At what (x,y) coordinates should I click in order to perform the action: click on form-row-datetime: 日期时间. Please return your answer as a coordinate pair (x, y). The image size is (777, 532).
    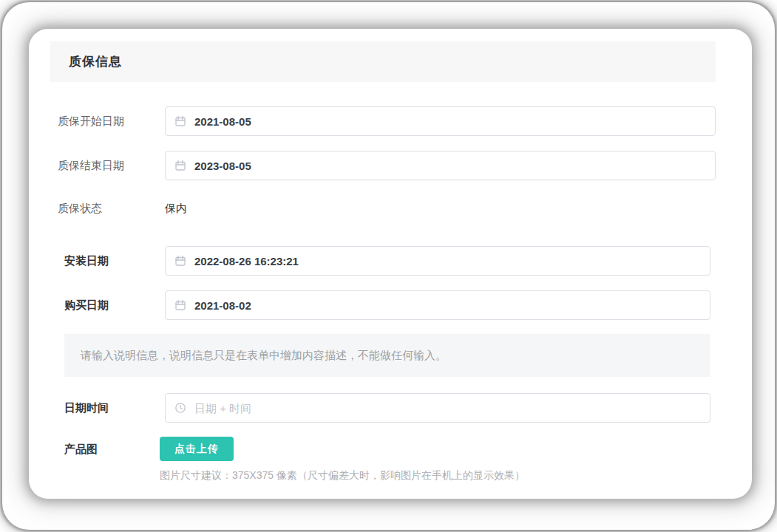
    Looking at the image, I should click on (387, 408).